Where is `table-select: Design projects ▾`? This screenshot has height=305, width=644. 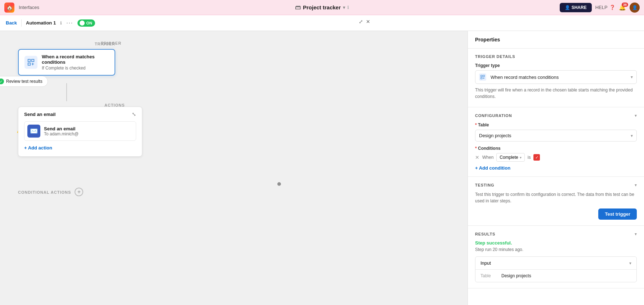
table-select: Design projects ▾ is located at coordinates (556, 135).